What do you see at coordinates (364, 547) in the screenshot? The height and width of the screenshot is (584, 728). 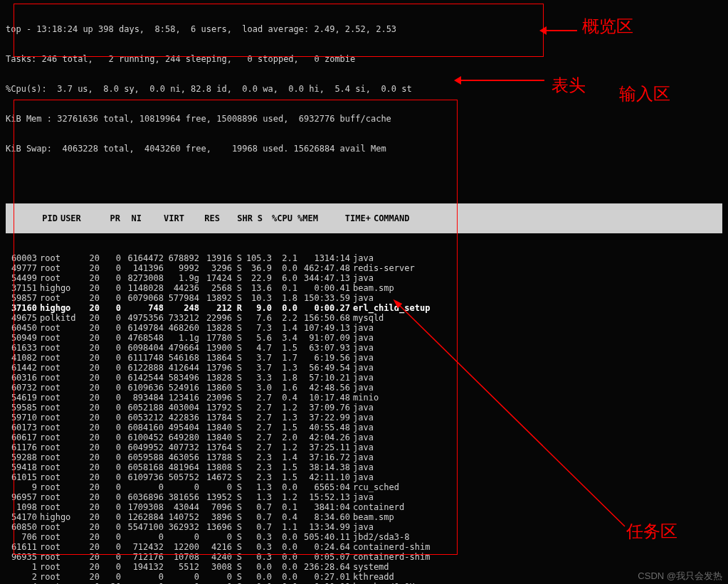 I see `table-row: 61611root200712432122004216S0.30.00:24.6…` at bounding box center [364, 547].